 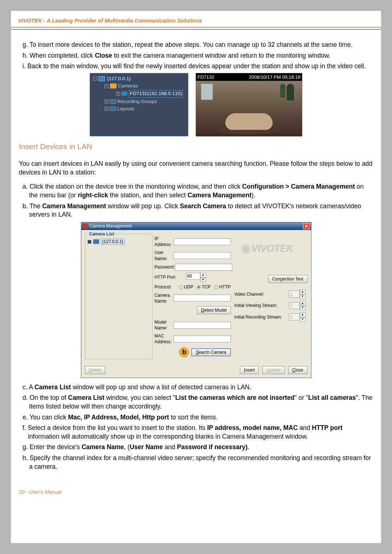 What do you see at coordinates (139, 109) in the screenshot?
I see `tree-layouts: + Layouts` at bounding box center [139, 109].